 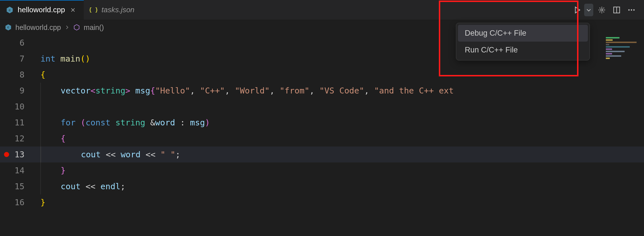 I want to click on gear-icon, so click(x=602, y=10).